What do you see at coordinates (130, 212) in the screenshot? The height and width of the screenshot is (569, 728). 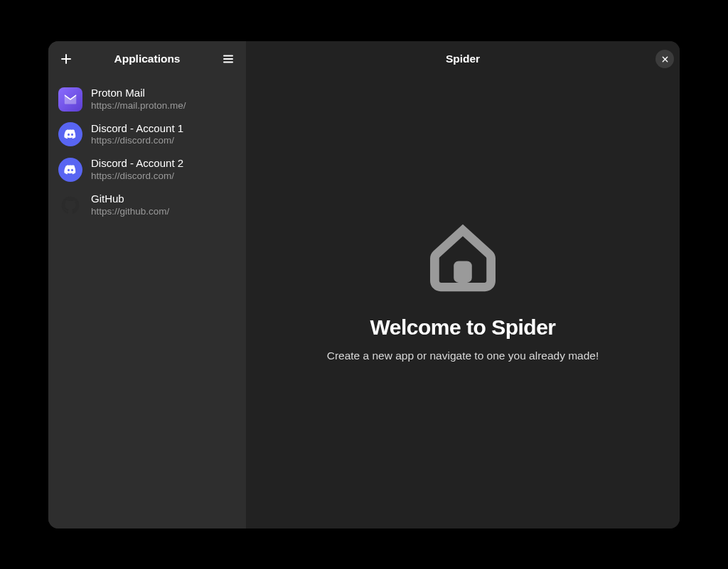 I see `app-url-label: https://github.com/` at bounding box center [130, 212].